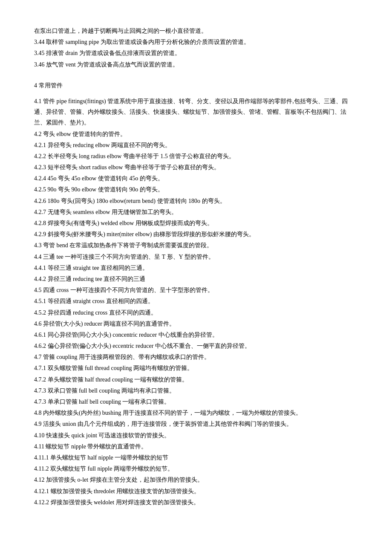 The image size is (392, 555). What do you see at coordinates (196, 212) in the screenshot?
I see `item-4-2-7: 4.2.7 无缝弯头 seamless elbow 用无缝钢管加工的弯头。` at bounding box center [196, 212].